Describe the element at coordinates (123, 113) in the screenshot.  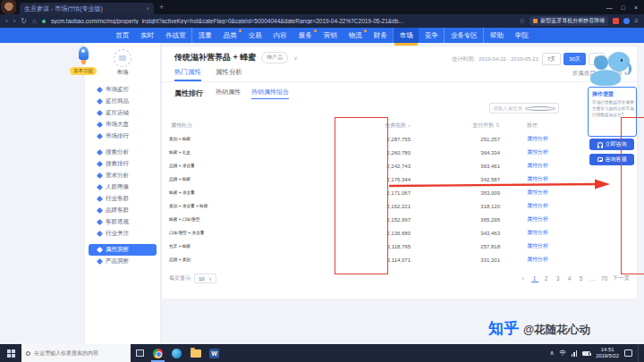
I see `sidebar-item: 监控店铺` at that location.